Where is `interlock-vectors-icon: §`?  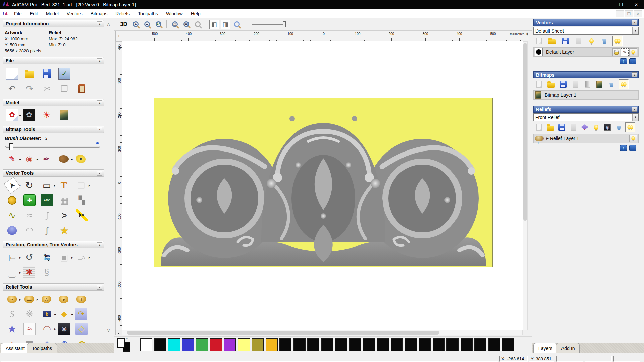 interlock-vectors-icon: § is located at coordinates (47, 272).